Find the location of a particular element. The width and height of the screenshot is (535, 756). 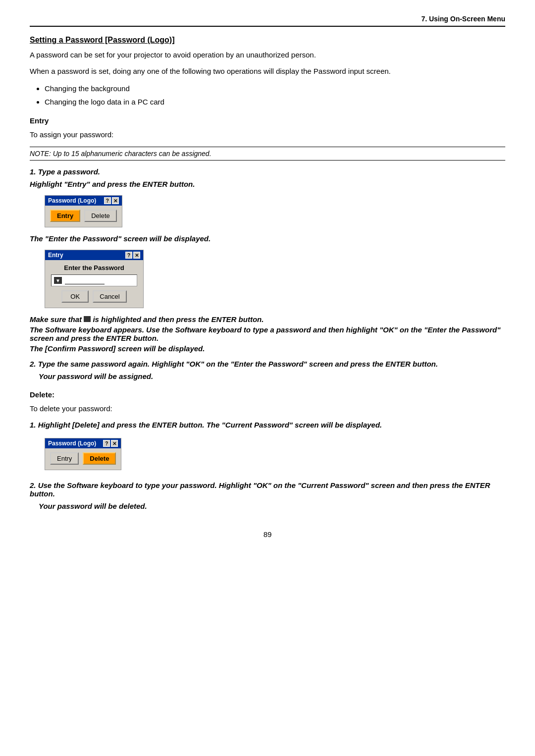

step2-num: 2. is located at coordinates (33, 364).